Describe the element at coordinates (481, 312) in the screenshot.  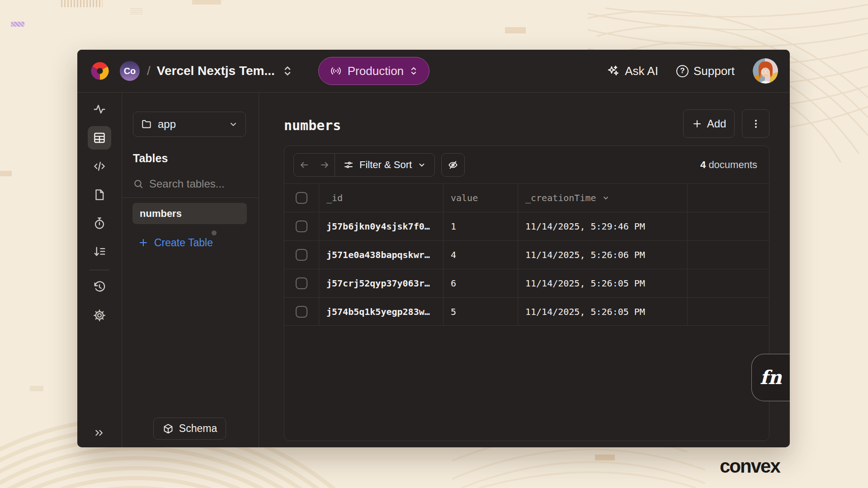
I see `cell-value: 5` at that location.